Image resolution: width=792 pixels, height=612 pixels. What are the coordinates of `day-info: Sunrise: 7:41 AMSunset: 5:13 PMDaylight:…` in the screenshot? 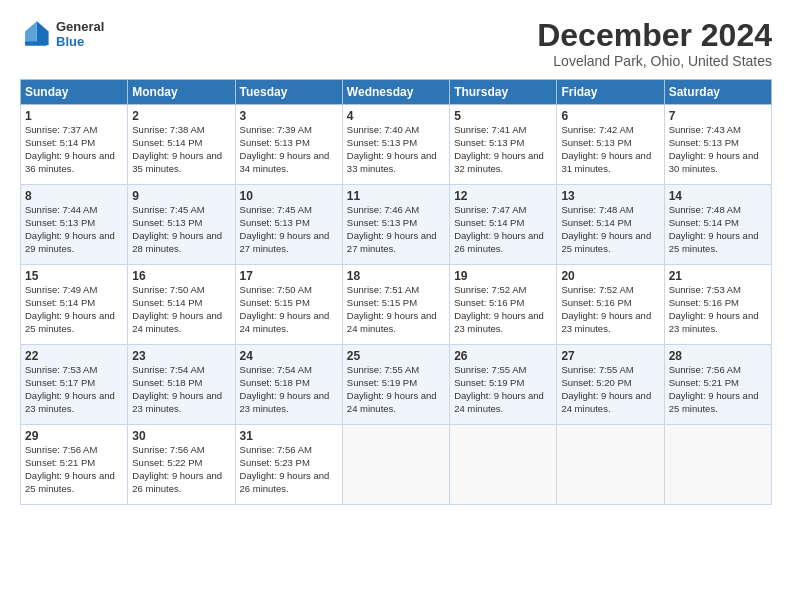 It's located at (503, 150).